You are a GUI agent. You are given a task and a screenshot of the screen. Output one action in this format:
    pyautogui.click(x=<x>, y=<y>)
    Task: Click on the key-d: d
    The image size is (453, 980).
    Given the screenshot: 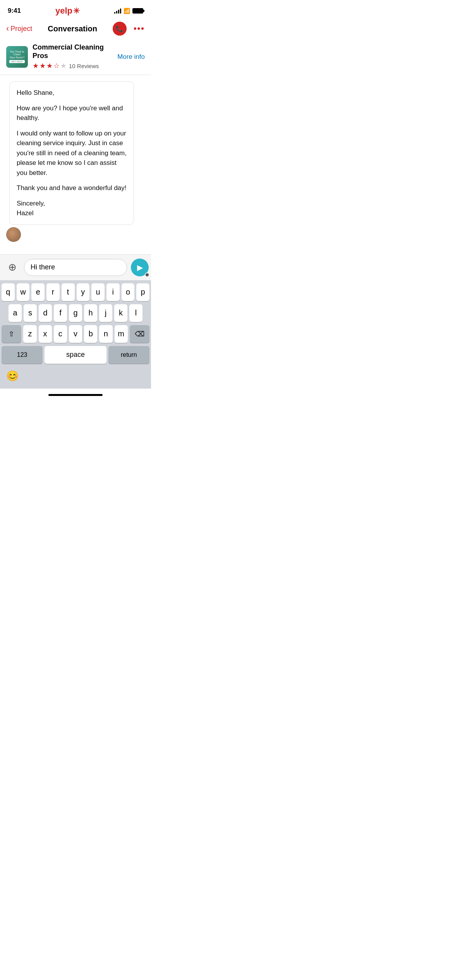 What is the action you would take?
    pyautogui.click(x=45, y=313)
    